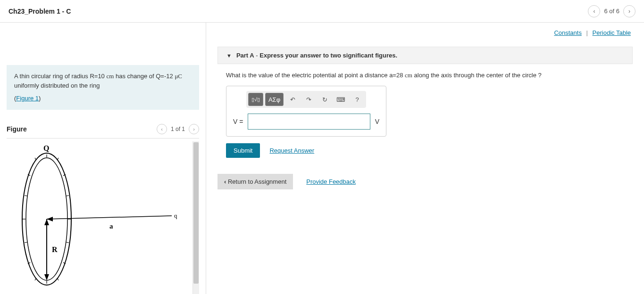 This screenshot has width=644, height=294. Describe the element at coordinates (243, 151) in the screenshot. I see `submit-button: Submit` at that location.